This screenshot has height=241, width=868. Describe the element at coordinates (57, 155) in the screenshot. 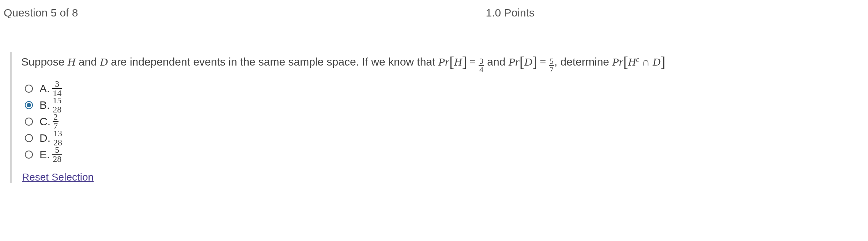

I see `option-fraction: 528` at that location.